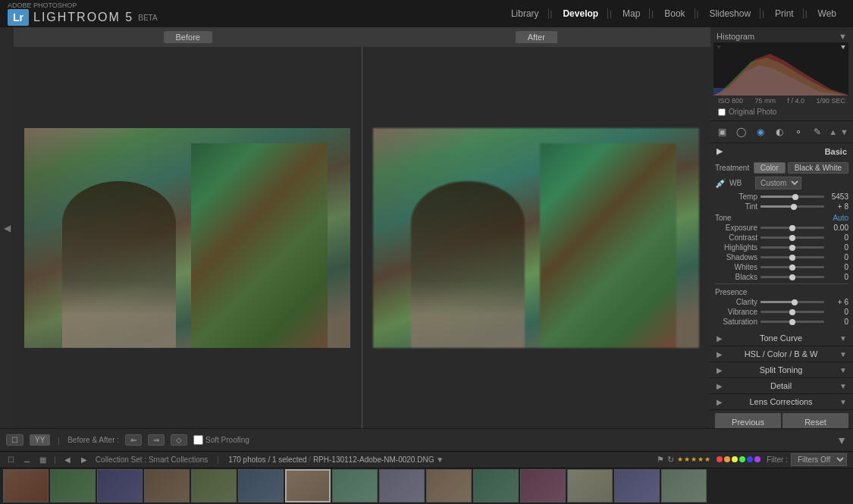  I want to click on nav-book: Book, so click(675, 14).